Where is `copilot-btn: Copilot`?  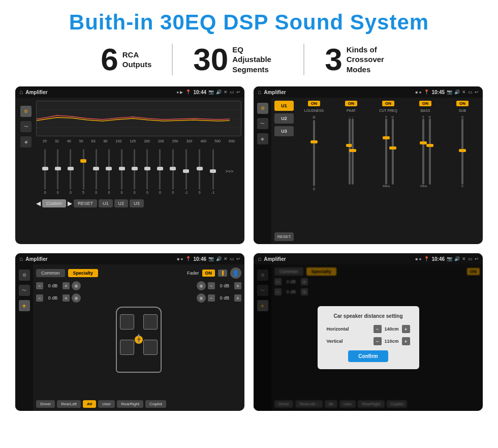 copilot-btn: Copilot is located at coordinates (155, 404).